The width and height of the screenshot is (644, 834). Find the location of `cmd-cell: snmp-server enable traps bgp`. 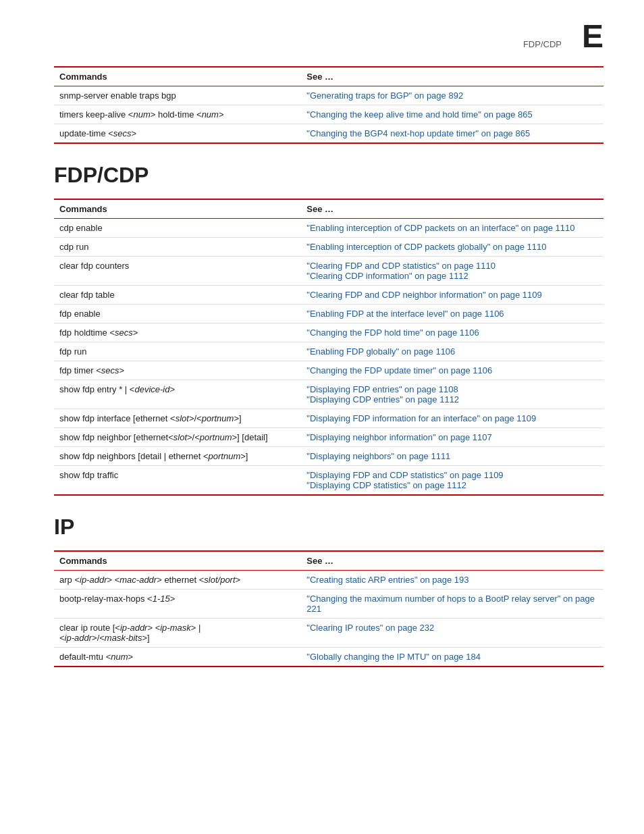

cmd-cell: snmp-server enable traps bgp is located at coordinates (178, 96).